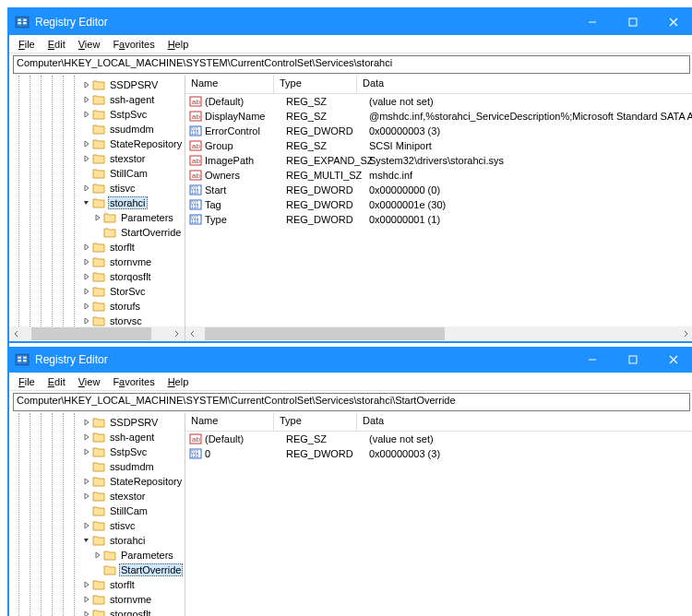  Describe the element at coordinates (97, 422) in the screenshot. I see `tree-item: SSDPSRV` at that location.